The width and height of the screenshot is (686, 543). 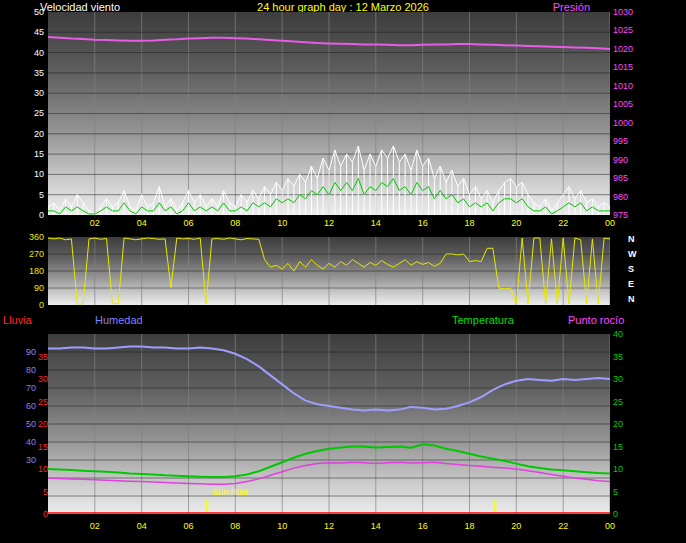 What do you see at coordinates (631, 178) in the screenshot?
I see `axis-tick-label: 985` at bounding box center [631, 178].